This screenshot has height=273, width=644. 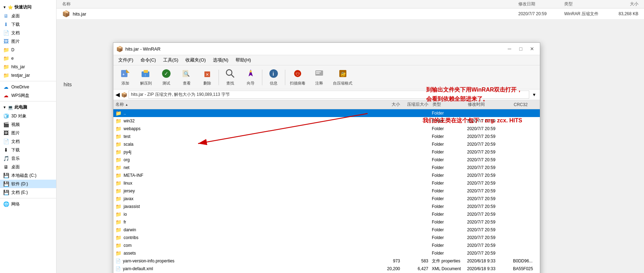 I want to click on winrar-toolbar: + 添加 ↑ 解压到, so click(x=327, y=77).